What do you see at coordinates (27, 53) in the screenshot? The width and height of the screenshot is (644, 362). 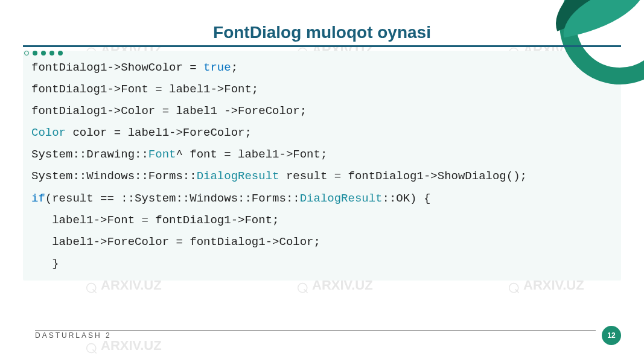 I see `dot-outline` at bounding box center [27, 53].